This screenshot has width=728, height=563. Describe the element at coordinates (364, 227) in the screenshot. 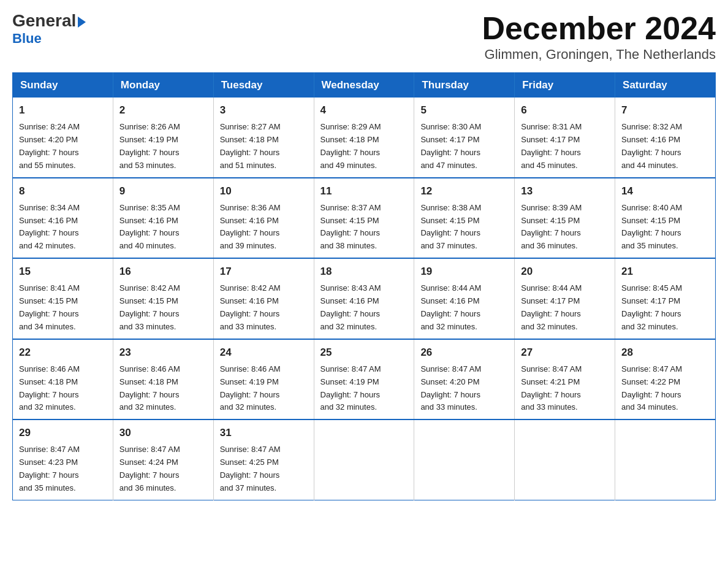

I see `day-info: Sunrise: 8:37 AM Sunset: 4:15 PM Dayligh…` at that location.